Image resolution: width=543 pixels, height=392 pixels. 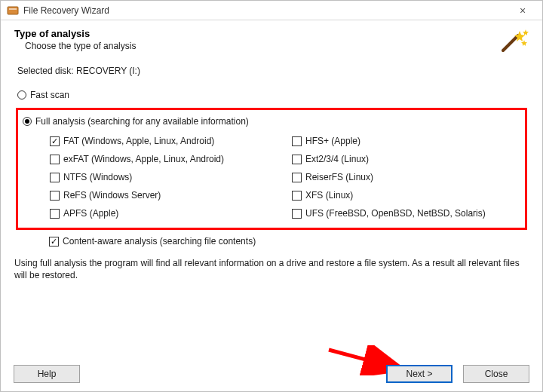 I want to click on radio-label: Full analysis (searching for any availab…, so click(x=142, y=121).